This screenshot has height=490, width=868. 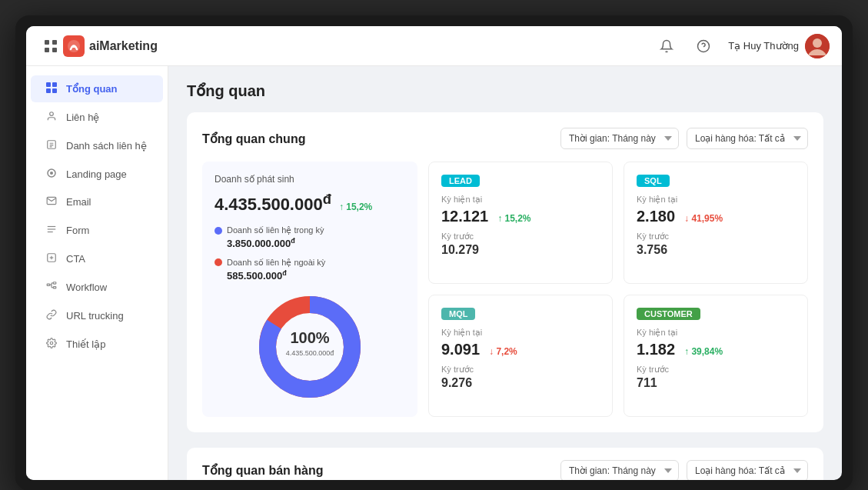 What do you see at coordinates (97, 202) in the screenshot?
I see `sidebar-item-email: Email` at bounding box center [97, 202].